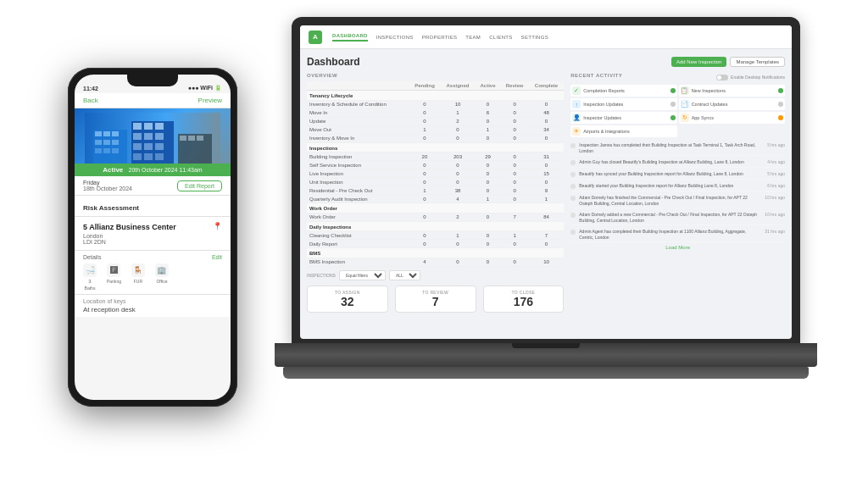 The height and width of the screenshot is (488, 868). I want to click on completion-label: Completion Reports, so click(604, 91).